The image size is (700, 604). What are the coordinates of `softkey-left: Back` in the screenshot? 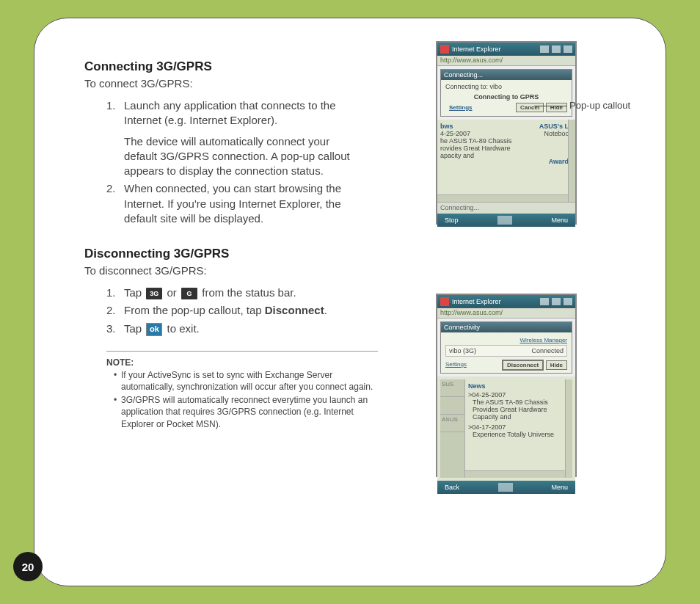 It's located at (452, 487).